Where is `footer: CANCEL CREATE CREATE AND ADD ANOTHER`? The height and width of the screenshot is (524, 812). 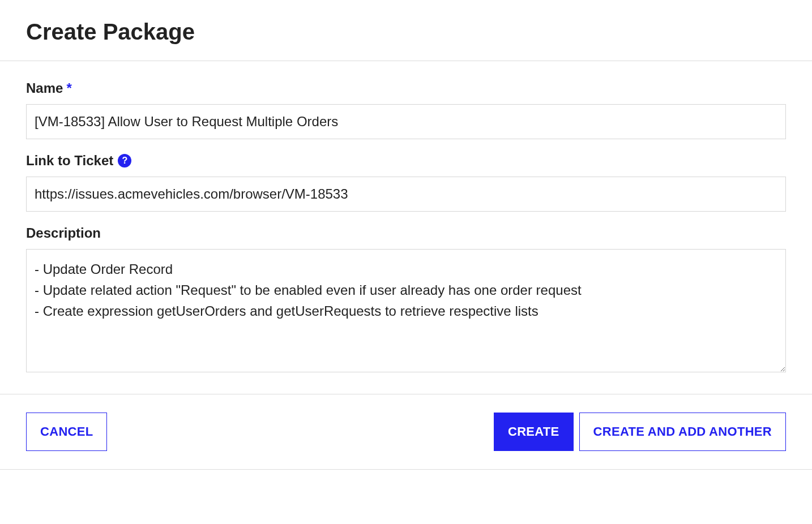 footer: CANCEL CREATE CREATE AND ADD ANOTHER is located at coordinates (406, 432).